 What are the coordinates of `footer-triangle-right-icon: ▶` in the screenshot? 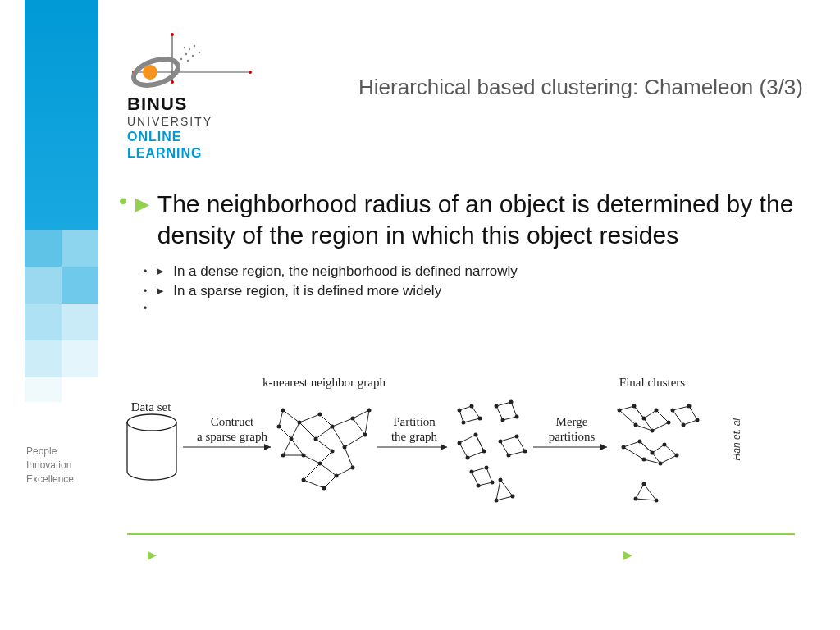 It's located at (628, 555).